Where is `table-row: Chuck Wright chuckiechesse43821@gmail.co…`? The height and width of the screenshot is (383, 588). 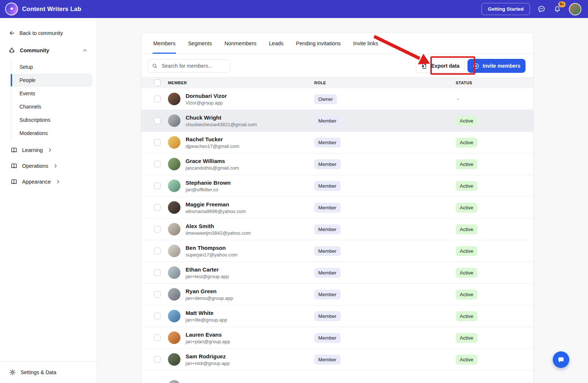
table-row: Chuck Wright chuckiechesse43821@gmail.co… is located at coordinates (337, 121).